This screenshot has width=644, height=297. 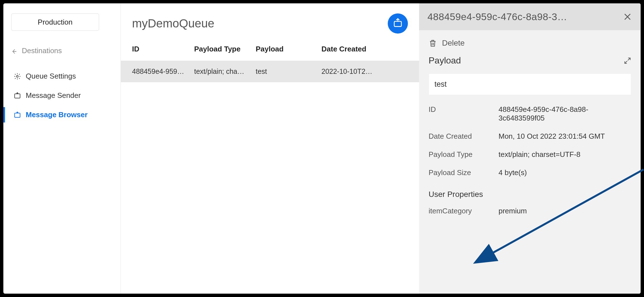 What do you see at coordinates (57, 115) in the screenshot?
I see `sidebar-item-label: Message Browser` at bounding box center [57, 115].